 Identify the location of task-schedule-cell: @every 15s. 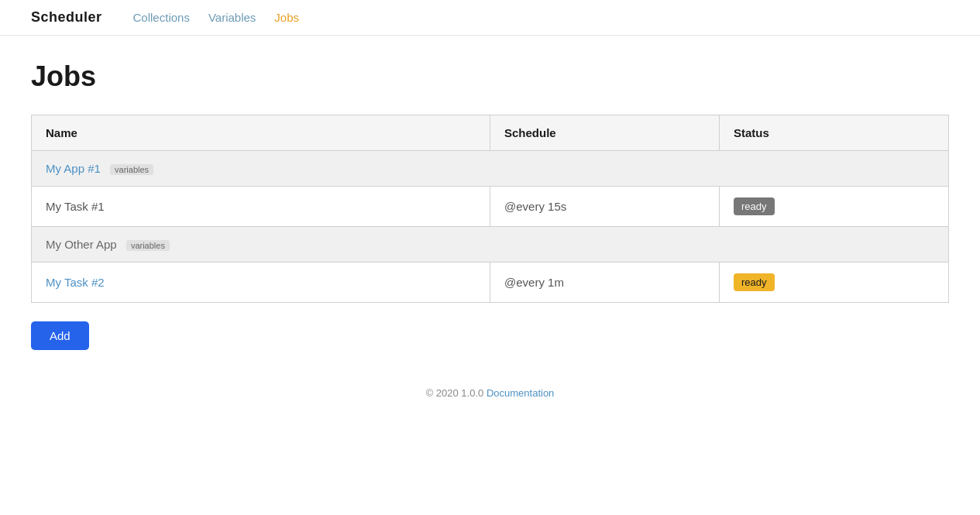
(605, 207).